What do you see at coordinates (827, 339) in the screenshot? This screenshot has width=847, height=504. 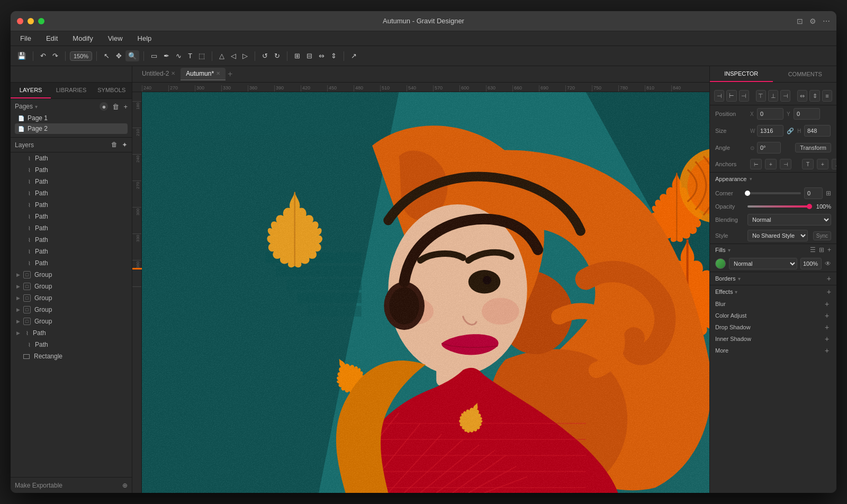 I see `inner-shadow-add-button: +` at bounding box center [827, 339].